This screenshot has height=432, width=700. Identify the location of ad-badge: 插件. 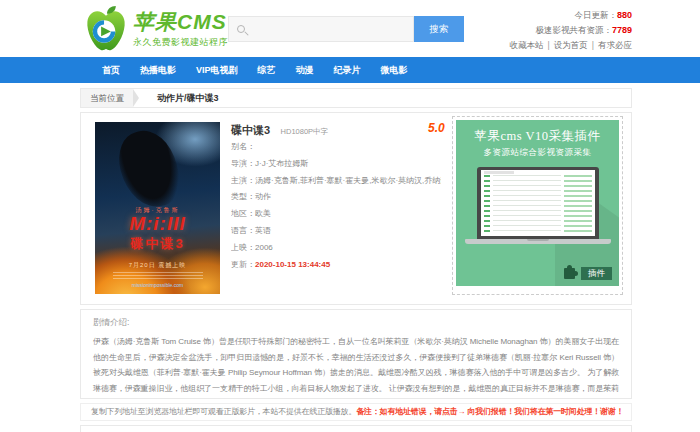
(588, 274).